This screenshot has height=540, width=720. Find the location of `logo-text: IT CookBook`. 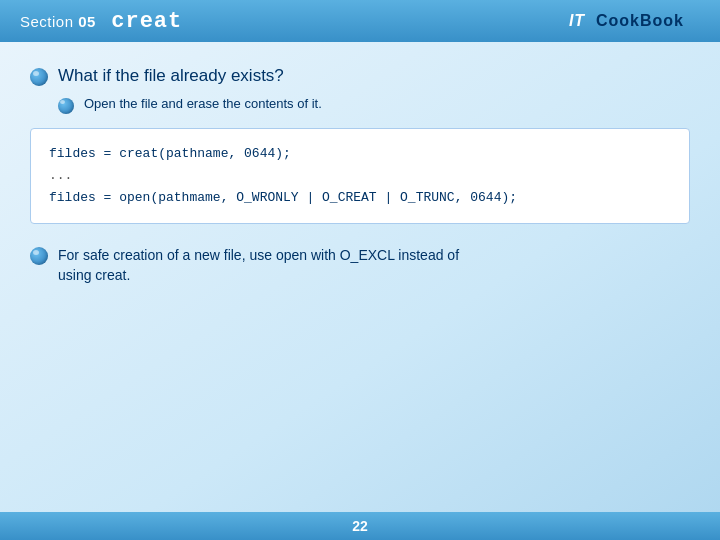

logo-text: IT CookBook is located at coordinates (626, 21).